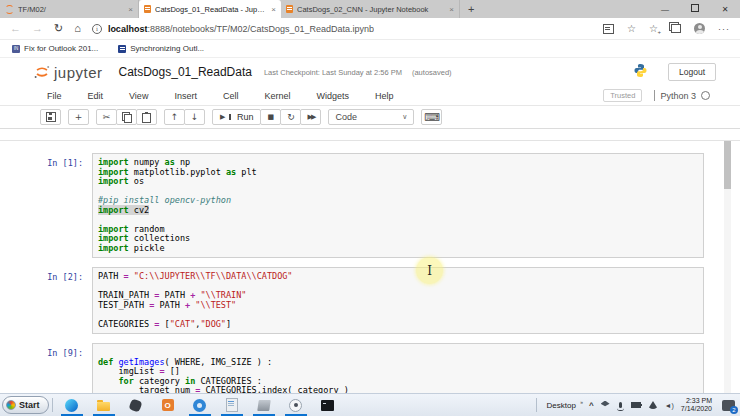  I want to click on notification-badge: 2, so click(734, 410).